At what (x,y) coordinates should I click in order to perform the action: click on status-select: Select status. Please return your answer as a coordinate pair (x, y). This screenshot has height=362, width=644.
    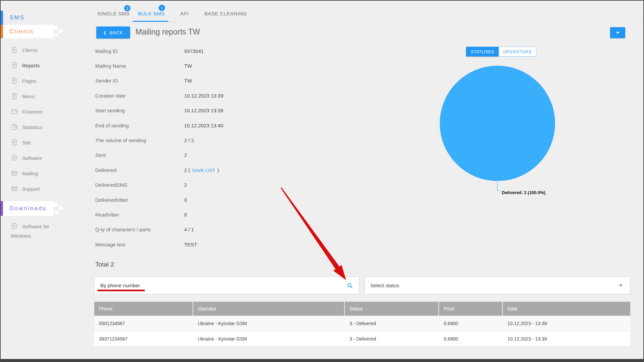
    Looking at the image, I should click on (497, 286).